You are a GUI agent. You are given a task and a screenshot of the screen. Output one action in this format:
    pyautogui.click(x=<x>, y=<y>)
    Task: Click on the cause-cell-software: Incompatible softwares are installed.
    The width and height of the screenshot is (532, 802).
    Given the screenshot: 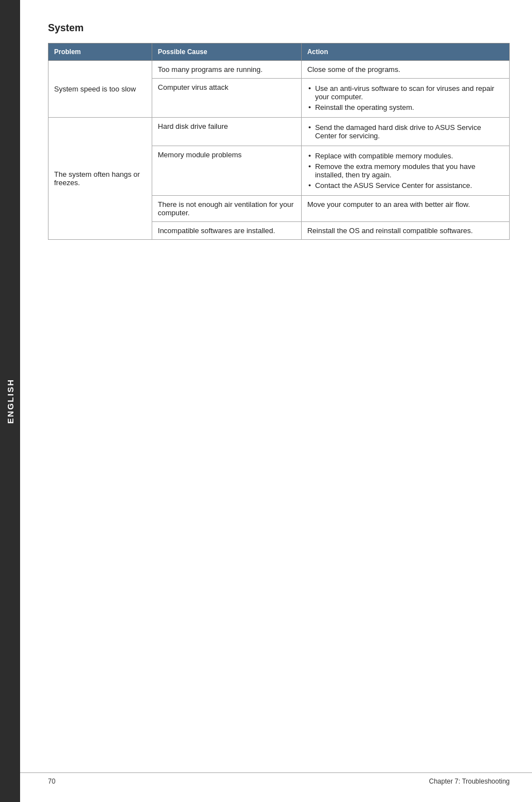 What is the action you would take?
    pyautogui.click(x=227, y=231)
    